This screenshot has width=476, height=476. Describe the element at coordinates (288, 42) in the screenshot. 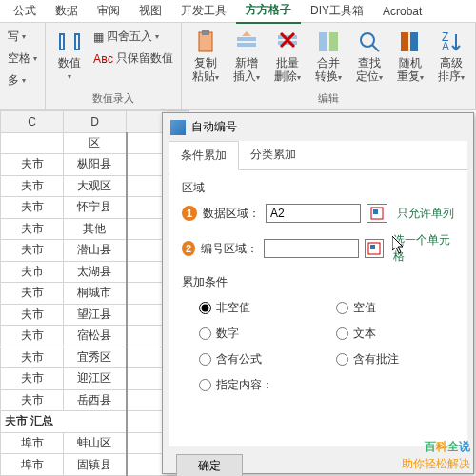

I see `delete-icon` at that location.